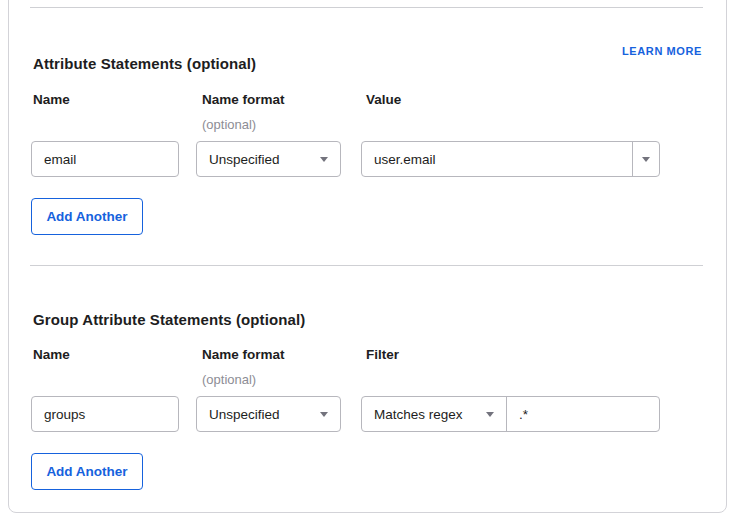 The image size is (737, 530). I want to click on add-another-group-attribute-button: Add Another, so click(87, 472).